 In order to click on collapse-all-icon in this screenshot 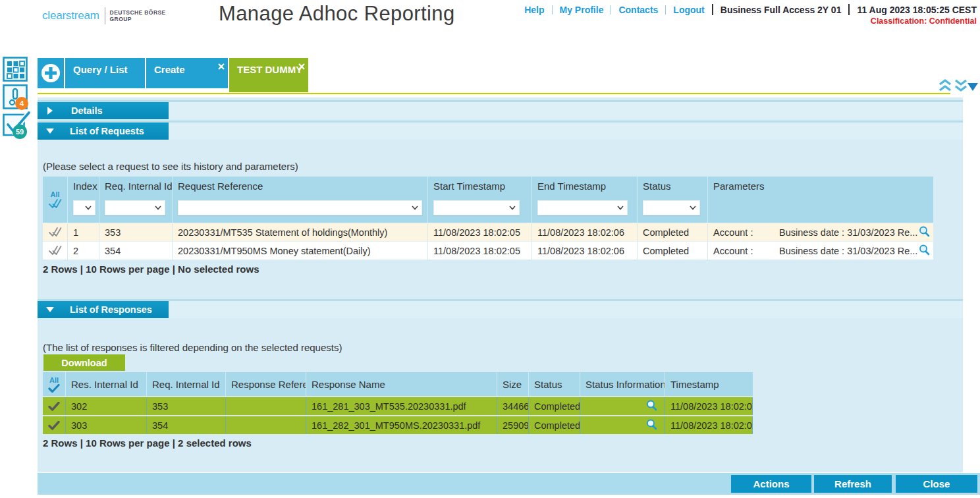, I will do `click(945, 87)`.